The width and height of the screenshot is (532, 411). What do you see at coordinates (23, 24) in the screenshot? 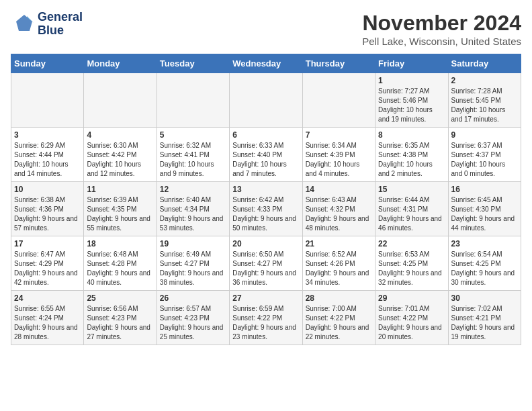
I see `logo-icon` at bounding box center [23, 24].